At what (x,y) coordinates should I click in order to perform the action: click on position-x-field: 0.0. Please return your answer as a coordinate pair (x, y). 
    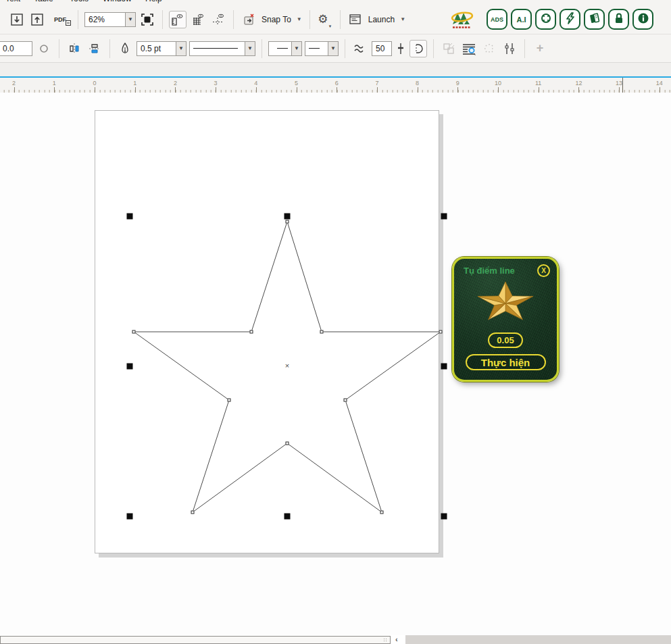
    Looking at the image, I should click on (16, 49).